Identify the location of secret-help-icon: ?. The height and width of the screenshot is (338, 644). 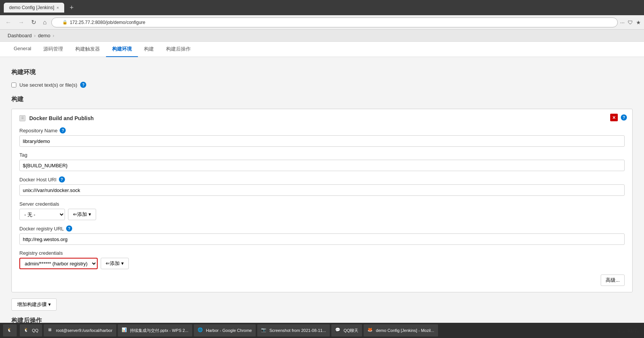
(83, 85).